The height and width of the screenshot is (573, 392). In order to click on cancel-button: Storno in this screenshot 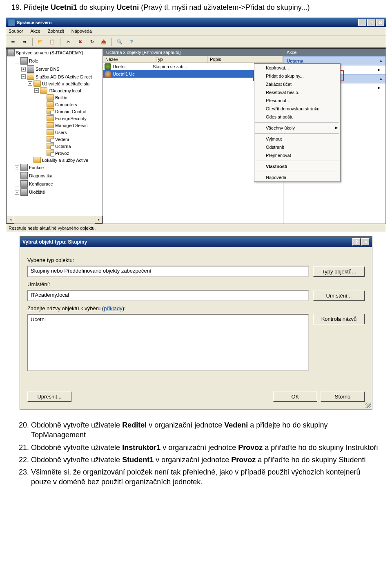, I will do `click(343, 396)`.